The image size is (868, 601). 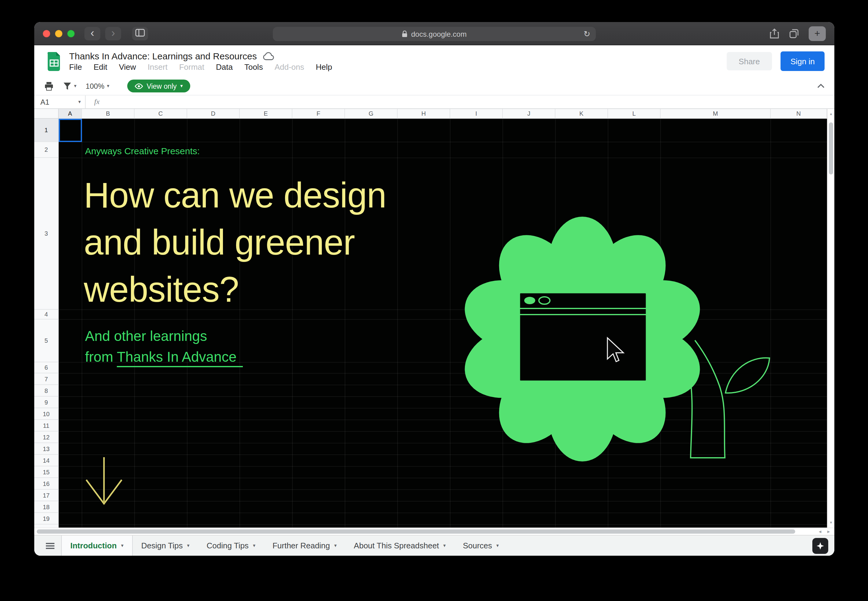 What do you see at coordinates (820, 532) in the screenshot?
I see `scroll-left-icon: ◄` at bounding box center [820, 532].